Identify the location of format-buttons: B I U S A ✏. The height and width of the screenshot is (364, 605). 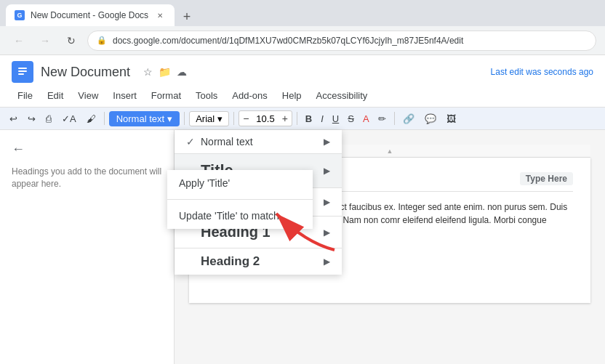
(346, 119).